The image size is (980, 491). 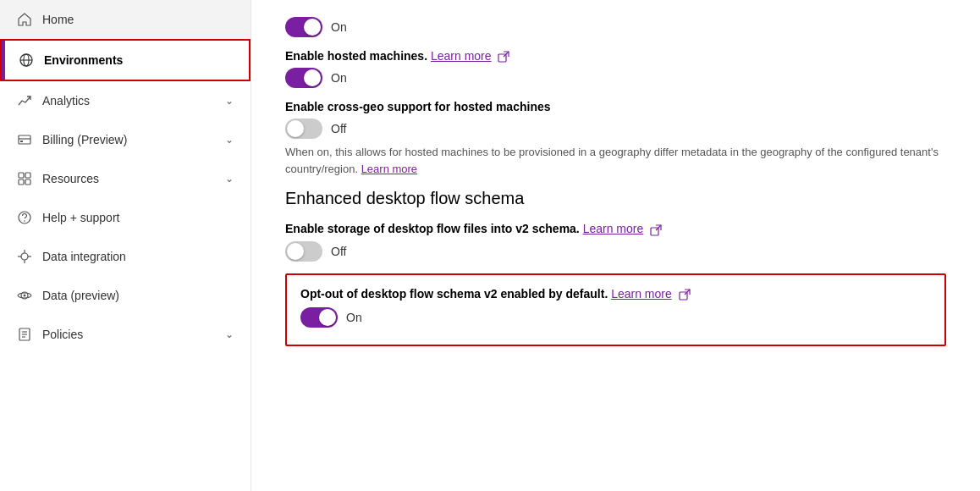 What do you see at coordinates (504, 57) in the screenshot?
I see `hosted-machines-external-icon` at bounding box center [504, 57].